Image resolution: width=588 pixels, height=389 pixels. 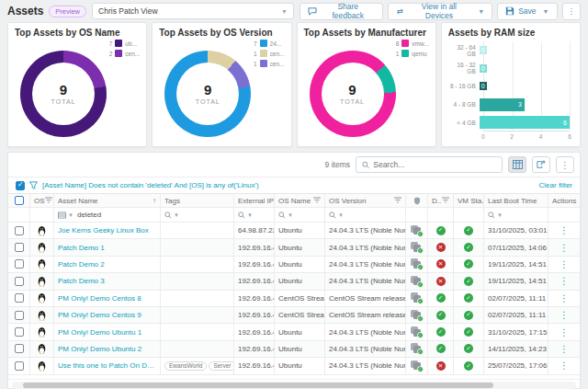 What do you see at coordinates (198, 366) in the screenshot?
I see `tags-cell: EwansWorldServer` at bounding box center [198, 366].